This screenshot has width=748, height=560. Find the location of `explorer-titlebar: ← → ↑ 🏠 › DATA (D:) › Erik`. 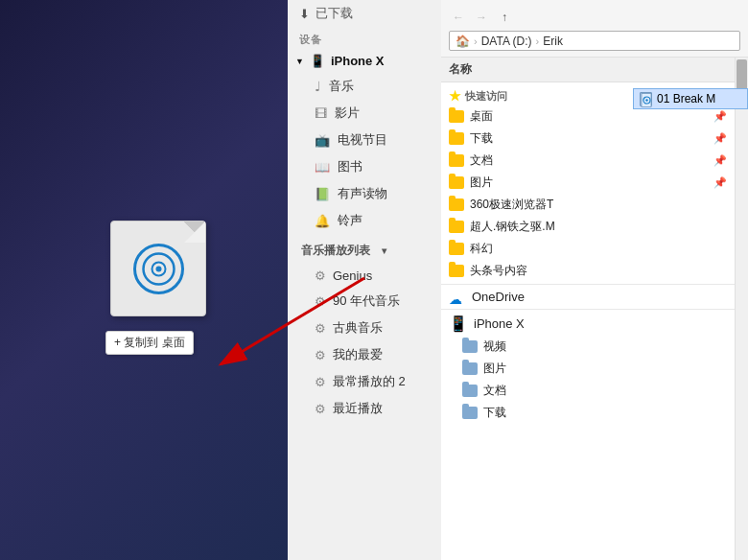

explorer-titlebar: ← → ↑ 🏠 › DATA (D:) › Erik is located at coordinates (595, 29).